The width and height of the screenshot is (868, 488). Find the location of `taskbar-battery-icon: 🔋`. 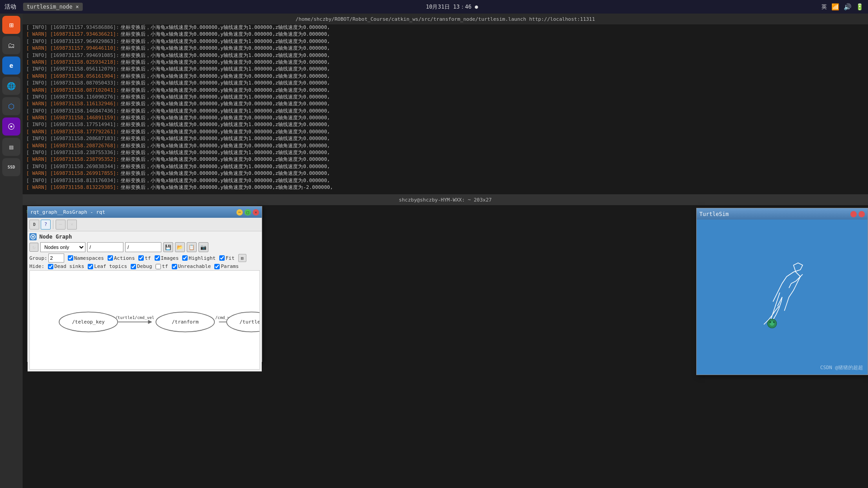

taskbar-battery-icon: 🔋 is located at coordinates (860, 7).